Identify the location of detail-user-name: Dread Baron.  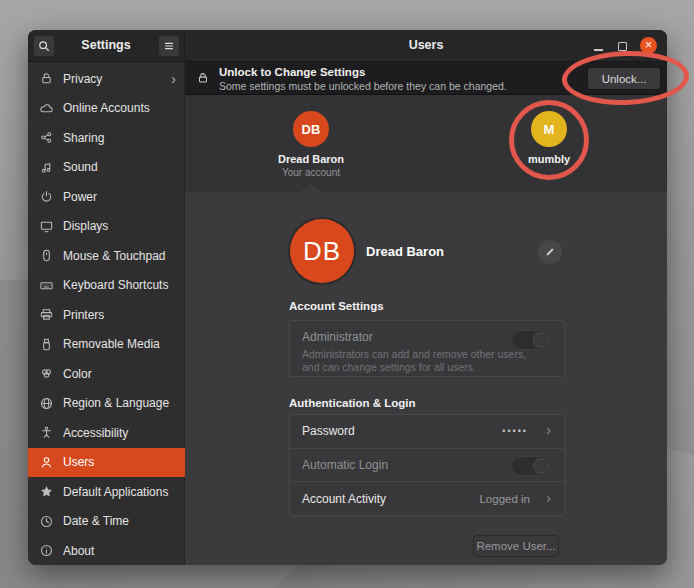
(405, 252).